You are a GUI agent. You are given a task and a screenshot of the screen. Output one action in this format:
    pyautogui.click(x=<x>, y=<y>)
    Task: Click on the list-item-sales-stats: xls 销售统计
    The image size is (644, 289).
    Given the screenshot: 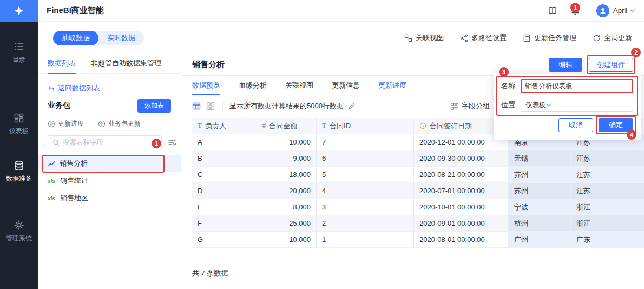 What is the action you would take?
    pyautogui.click(x=109, y=181)
    